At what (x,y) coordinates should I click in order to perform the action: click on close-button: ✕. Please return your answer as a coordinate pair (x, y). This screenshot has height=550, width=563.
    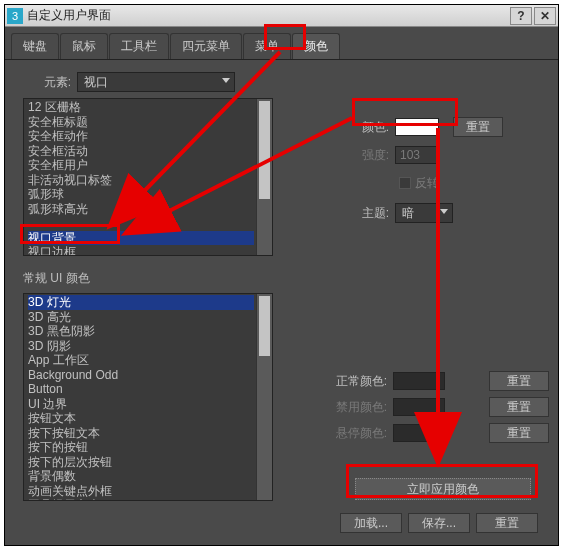
    Looking at the image, I should click on (545, 16).